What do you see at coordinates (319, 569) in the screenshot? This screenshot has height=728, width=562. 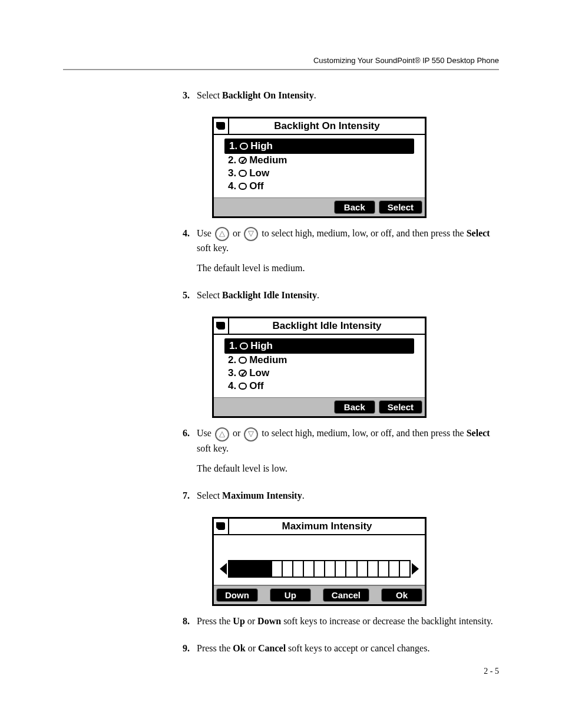 I see `intensity-gauge` at bounding box center [319, 569].